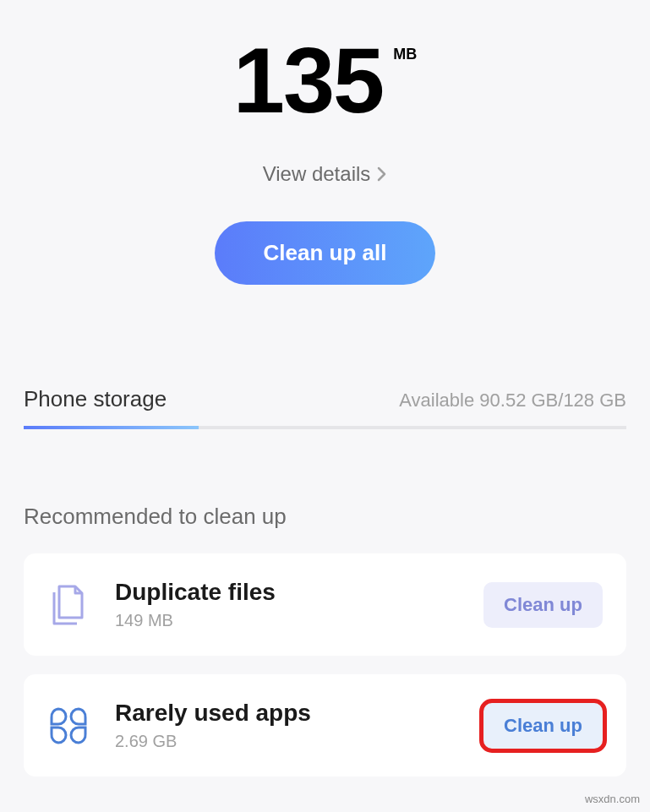  I want to click on storage-header: Phone storage Available 90.52 GB/128 GB, so click(325, 399).